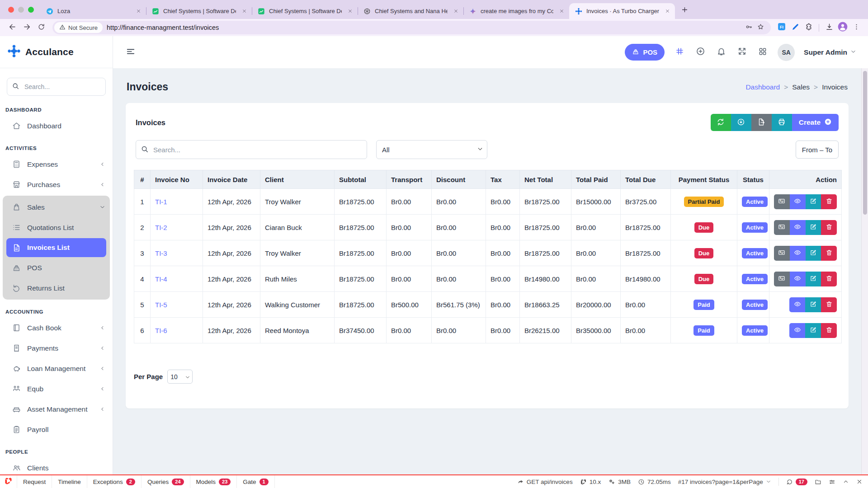  What do you see at coordinates (161, 279) in the screenshot?
I see `invoice-link: TI-4` at bounding box center [161, 279].